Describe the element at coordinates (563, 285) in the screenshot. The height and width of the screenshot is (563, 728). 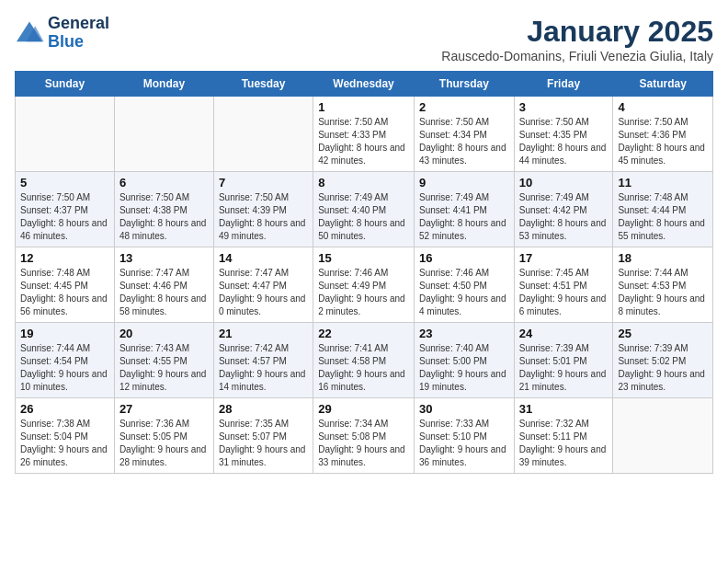
I see `calendar-cell: 17Sunrise: 7:45 AM Sunset: 4:51 PM Dayli…` at that location.